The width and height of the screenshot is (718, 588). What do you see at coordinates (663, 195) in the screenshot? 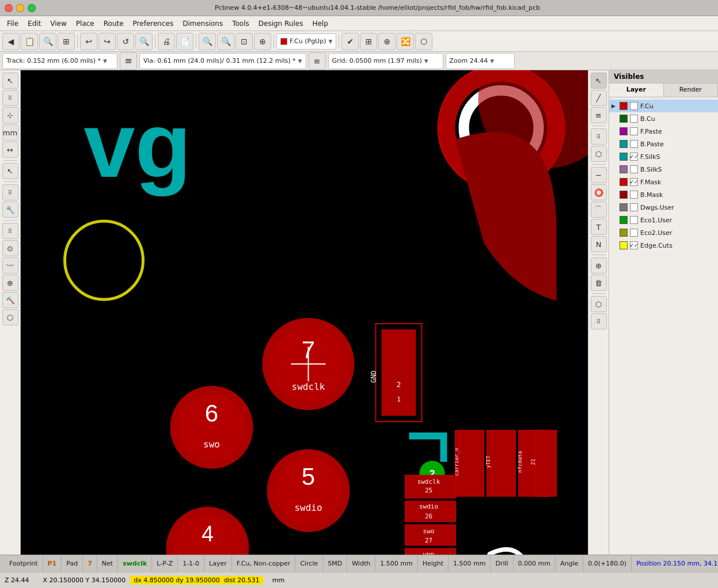
I see `layer-row-b-mask: B.Mask` at bounding box center [663, 195].